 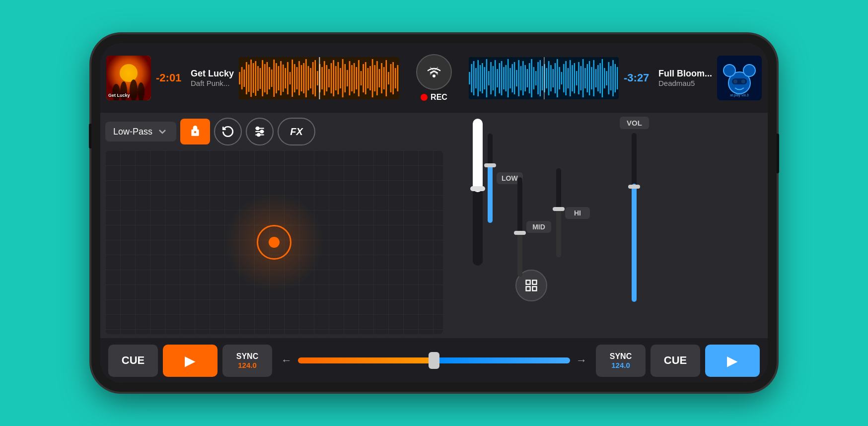 What do you see at coordinates (296, 132) in the screenshot?
I see `fx-button: FX` at bounding box center [296, 132].